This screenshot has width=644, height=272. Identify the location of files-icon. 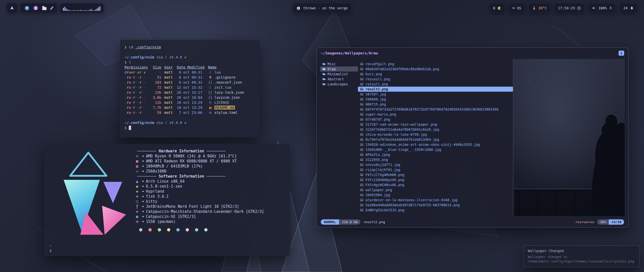
(44, 9).